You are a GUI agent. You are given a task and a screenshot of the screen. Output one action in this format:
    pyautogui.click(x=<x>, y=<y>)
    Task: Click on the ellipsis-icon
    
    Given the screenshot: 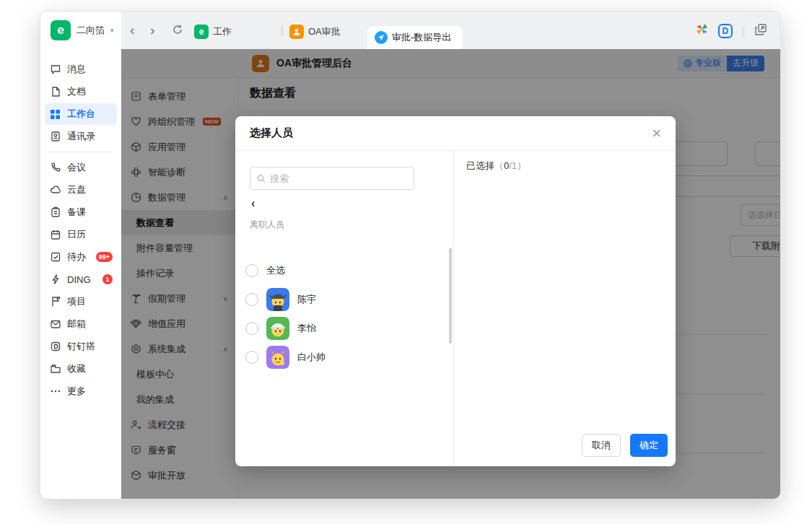 What is the action you would take?
    pyautogui.click(x=55, y=391)
    